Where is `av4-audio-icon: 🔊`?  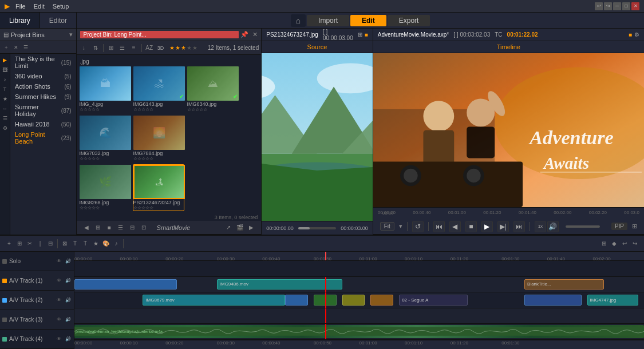 av4-audio-icon: 🔊 is located at coordinates (68, 339).